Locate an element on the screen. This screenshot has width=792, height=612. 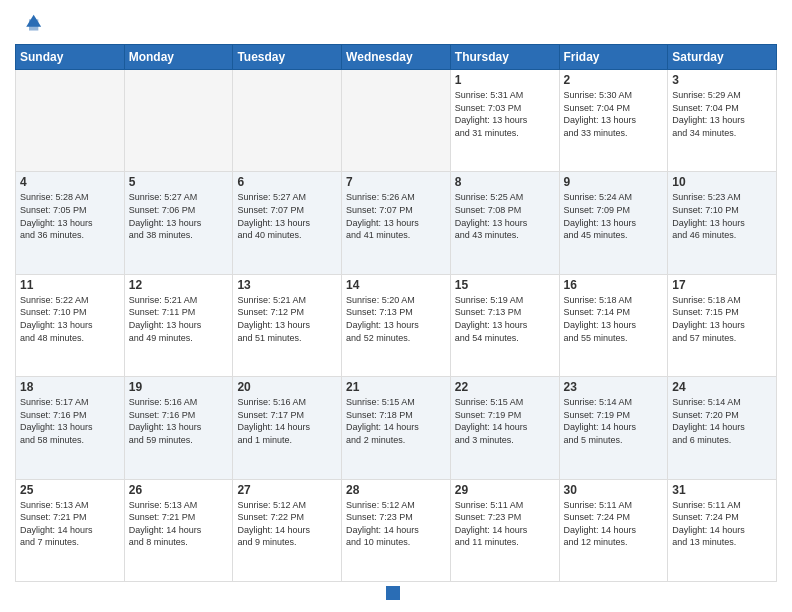
calendar-cell: 22Sunrise: 5:15 AM Sunset: 7:19 PM Dayli… is located at coordinates (504, 428).